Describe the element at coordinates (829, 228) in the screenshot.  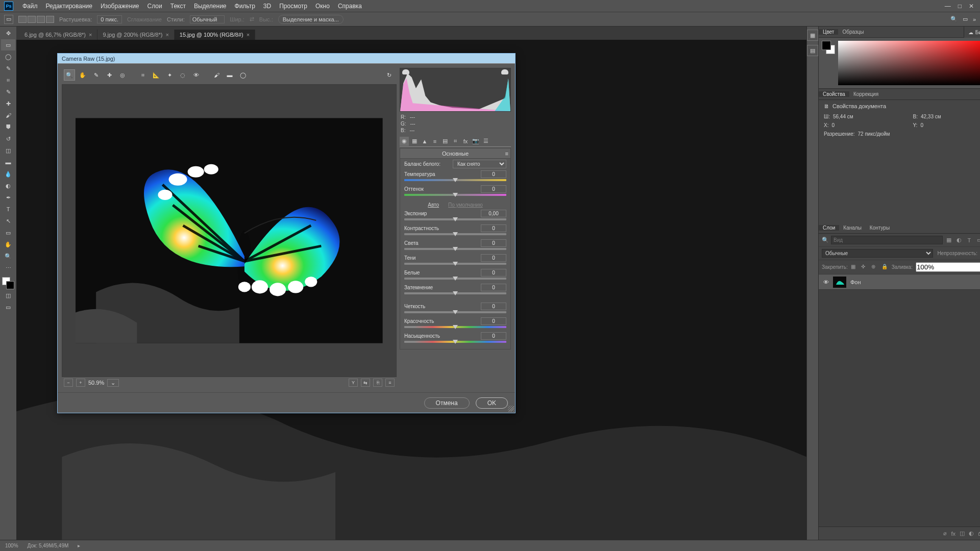
I see `tab-layers: Слои` at that location.